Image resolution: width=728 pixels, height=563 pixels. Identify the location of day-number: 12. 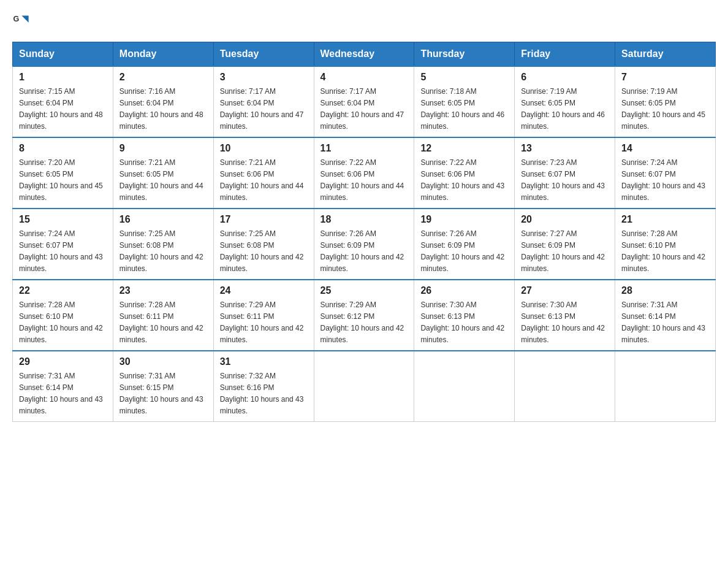
(464, 148).